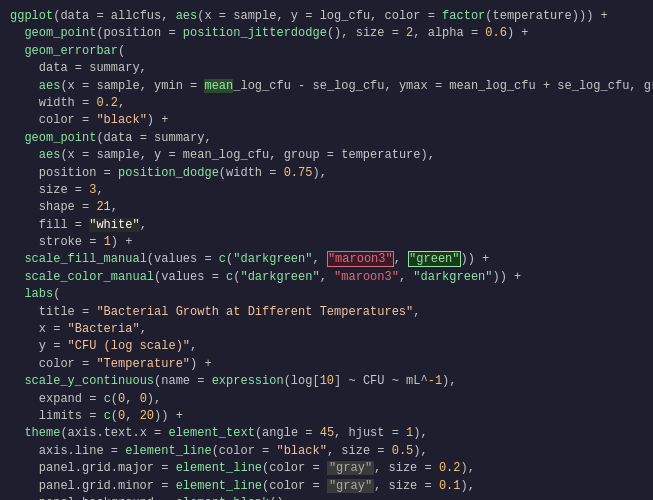 This screenshot has height=500, width=653. Describe the element at coordinates (326, 294) in the screenshot. I see `code-line-17: labs(` at that location.